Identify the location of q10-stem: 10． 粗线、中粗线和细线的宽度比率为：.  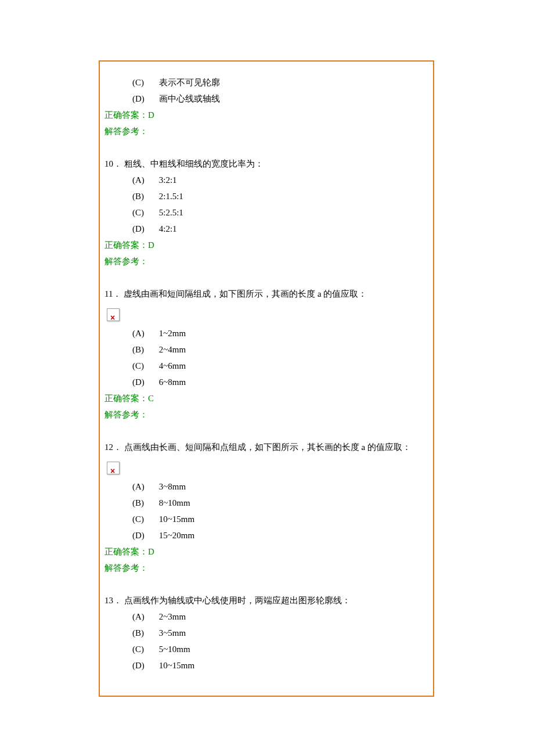
(266, 164).